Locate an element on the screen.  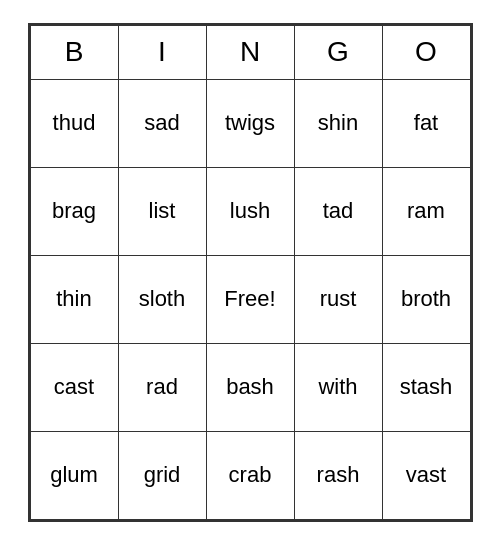
header-row: B I N G O is located at coordinates (250, 52).